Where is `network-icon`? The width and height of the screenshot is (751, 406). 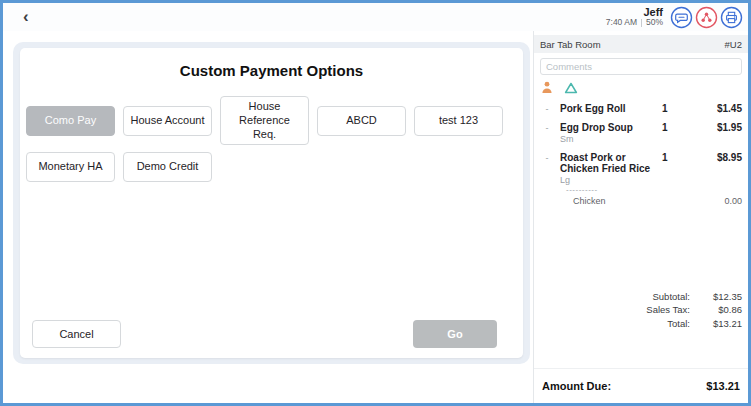
network-icon is located at coordinates (706, 18).